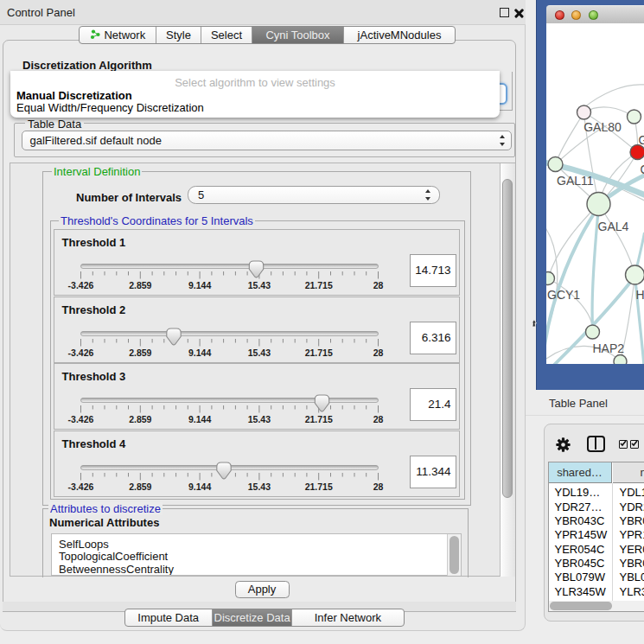 The width and height of the screenshot is (644, 644). I want to click on svg-text: GAL4, so click(613, 226).